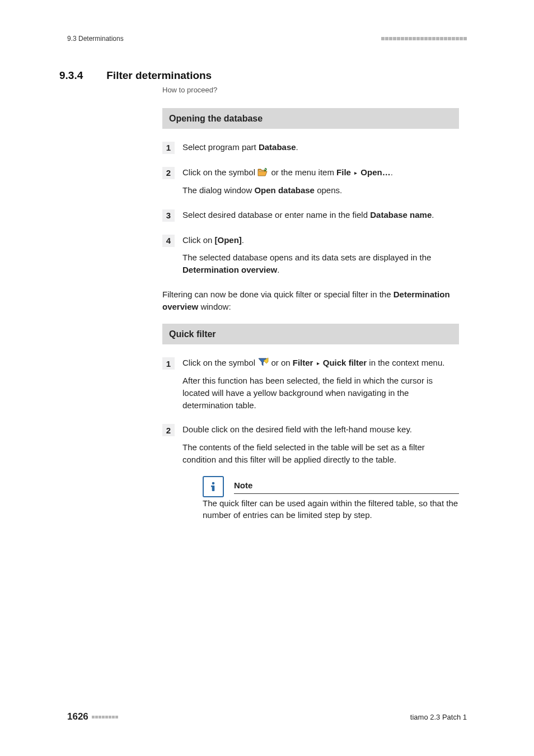 The height and width of the screenshot is (756, 534). What do you see at coordinates (331, 499) in the screenshot?
I see `note-box: NoteThe quick filter can be used again w…` at bounding box center [331, 499].